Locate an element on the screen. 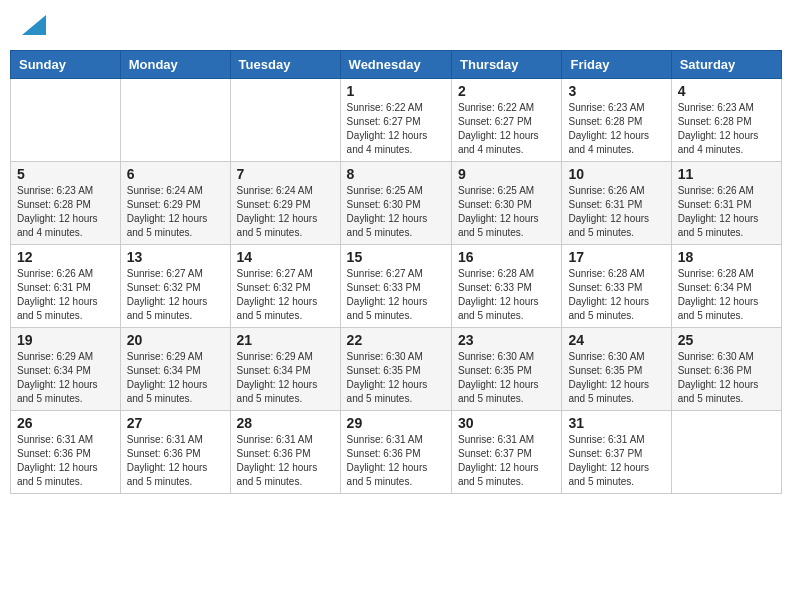 The height and width of the screenshot is (612, 792). day-info: Sunrise: 6:27 AM Sunset: 6:33 PM Dayligh… is located at coordinates (396, 295).